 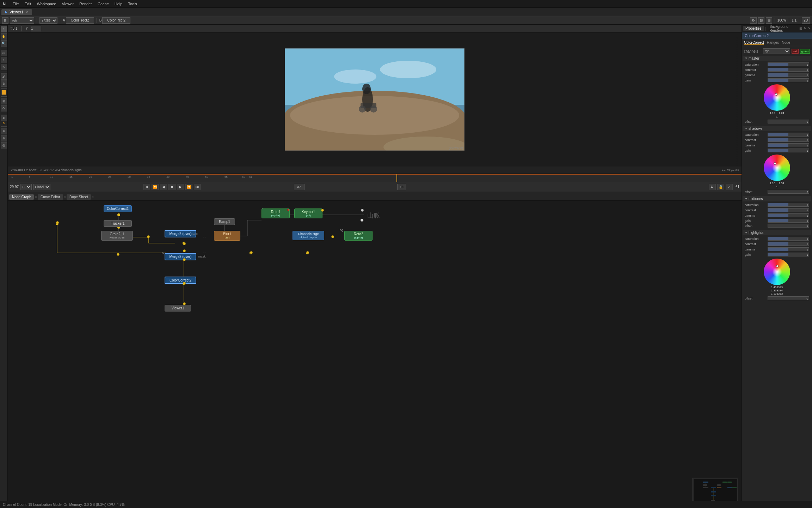 I want to click on red-channel-btn: red, so click(x=795, y=51).